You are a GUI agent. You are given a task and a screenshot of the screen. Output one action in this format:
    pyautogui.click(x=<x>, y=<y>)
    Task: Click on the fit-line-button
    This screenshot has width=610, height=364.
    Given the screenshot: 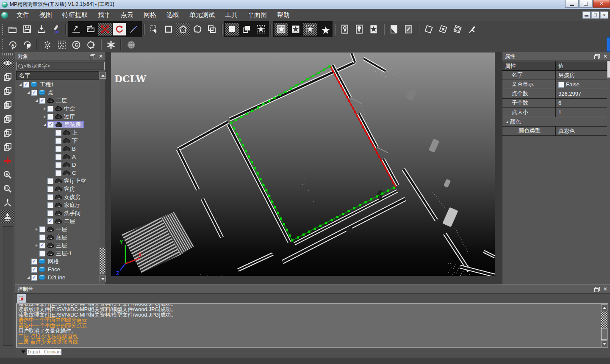 What is the action you would take?
    pyautogui.click(x=134, y=29)
    